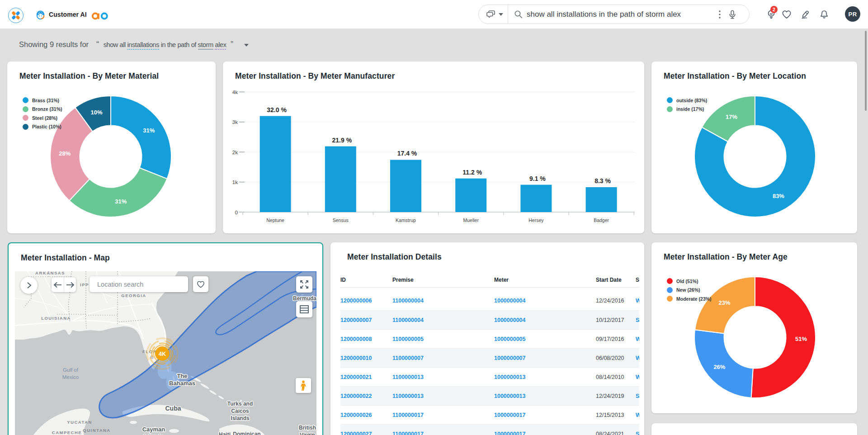 This screenshot has height=435, width=868. What do you see at coordinates (341, 179) in the screenshot?
I see `bar-Sensus` at bounding box center [341, 179].